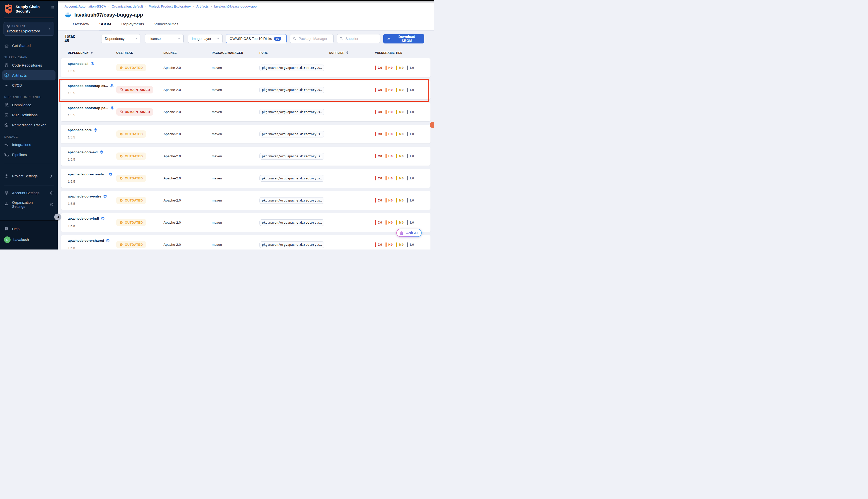 The width and height of the screenshot is (868, 499). What do you see at coordinates (235, 6) in the screenshot?
I see `breadcrumb-link: lavakush07/easy-buggy-app` at bounding box center [235, 6].